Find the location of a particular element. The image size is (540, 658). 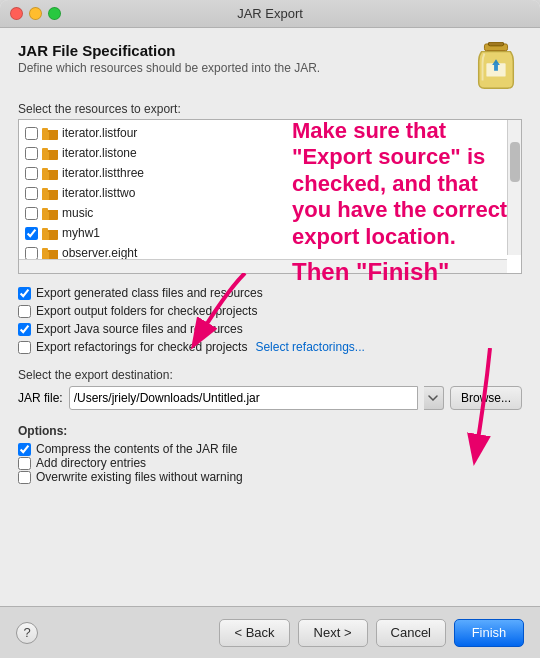

page-subtitle: Define which resources should be exporte… is located at coordinates (169, 68).